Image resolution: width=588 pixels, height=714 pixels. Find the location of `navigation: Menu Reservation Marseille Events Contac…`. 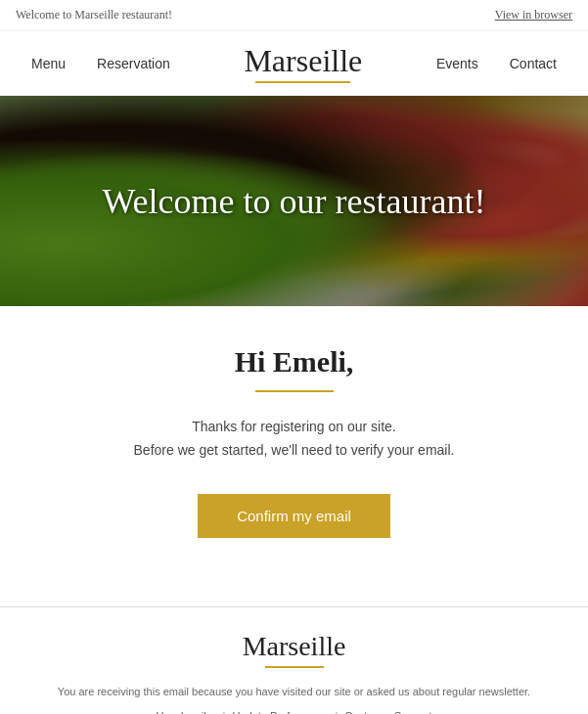

navigation: Menu Reservation Marseille Events Contac… is located at coordinates (294, 64).